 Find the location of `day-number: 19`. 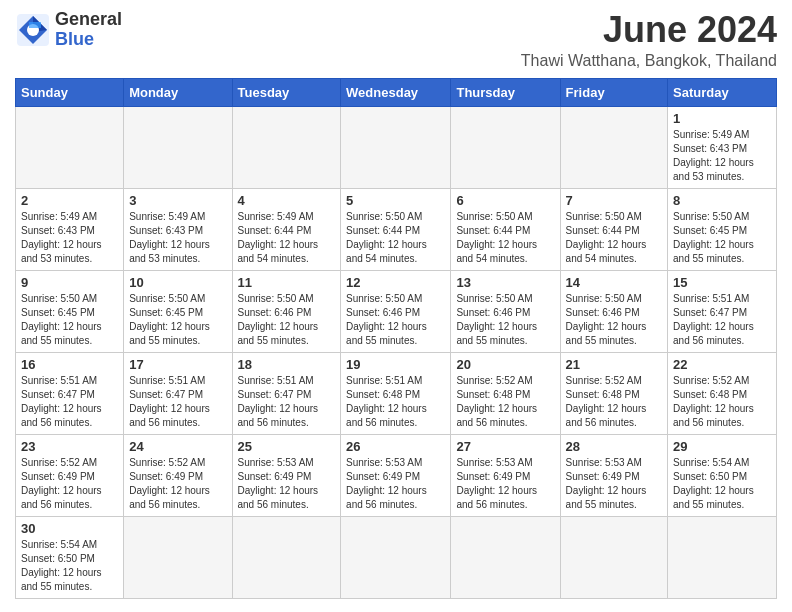

day-number: 19 is located at coordinates (396, 364).